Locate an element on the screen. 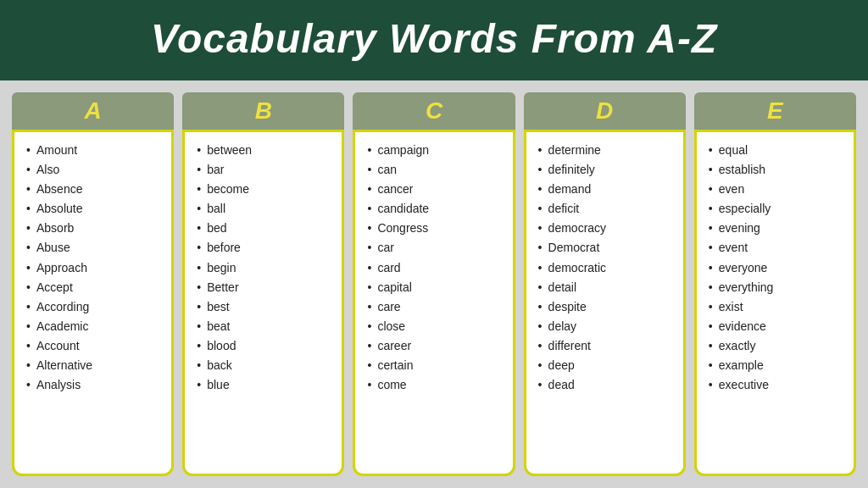  word-list-c: campaigncancancercandidateCongresscarcar… is located at coordinates (436, 268).